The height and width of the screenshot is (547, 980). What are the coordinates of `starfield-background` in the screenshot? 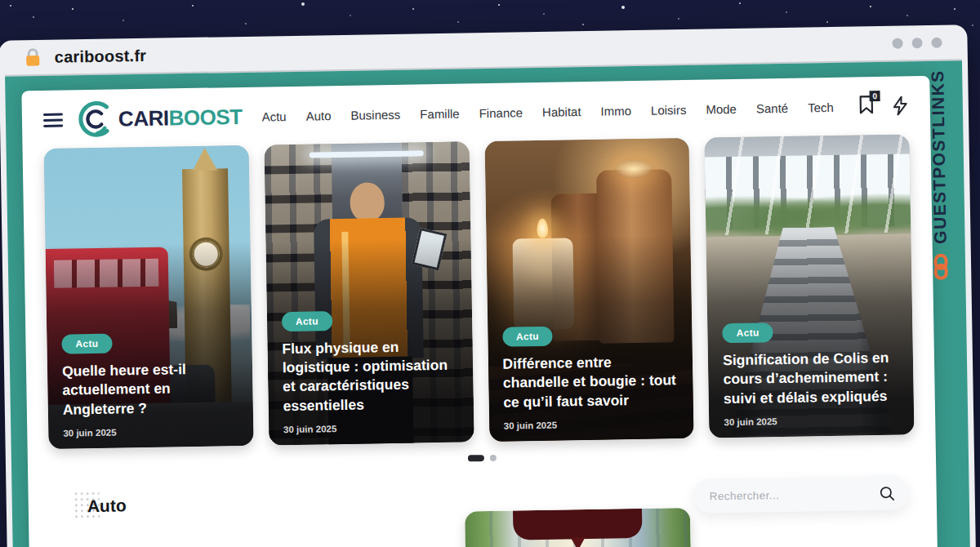 It's located at (1, 1).